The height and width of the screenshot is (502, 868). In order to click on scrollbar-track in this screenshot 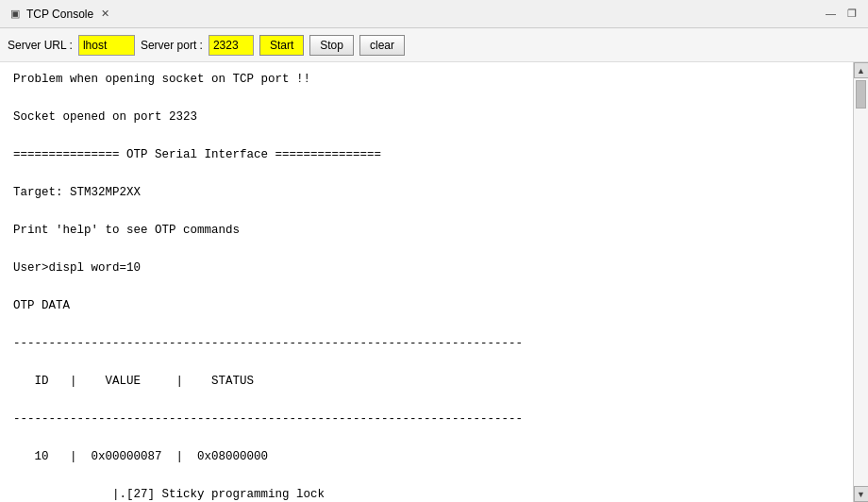, I will do `click(860, 282)`.